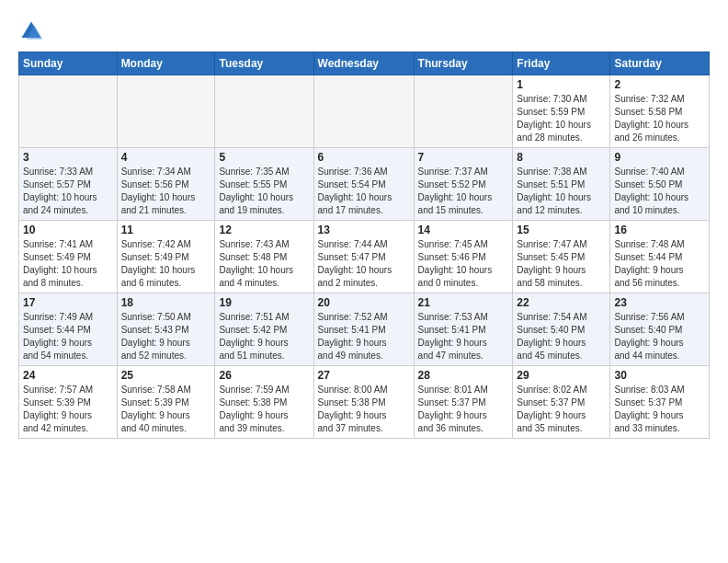 The image size is (728, 563). What do you see at coordinates (463, 303) in the screenshot?
I see `day-number: 21` at bounding box center [463, 303].